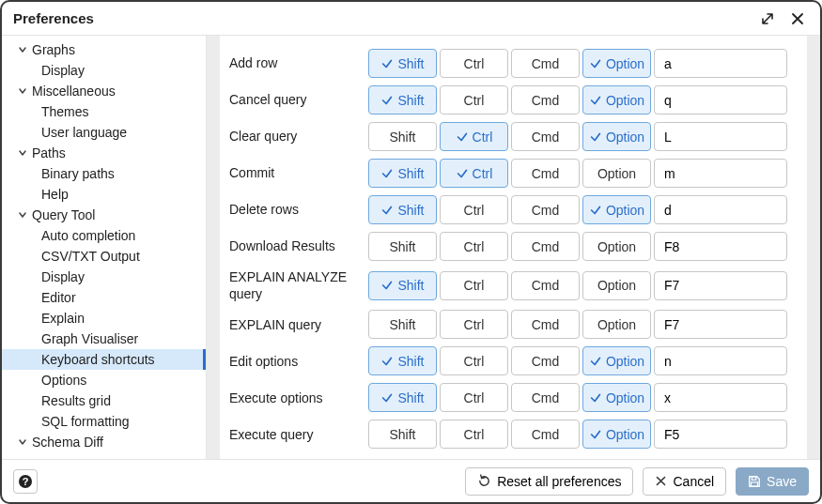 This screenshot has width=822, height=504. What do you see at coordinates (626, 361) in the screenshot?
I see `modifier-label: Option` at bounding box center [626, 361].